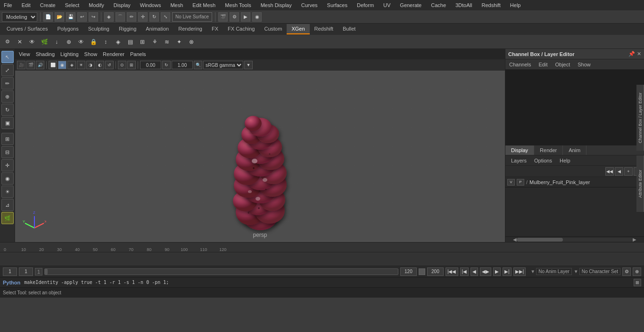  What do you see at coordinates (486, 272) in the screenshot?
I see `play-back-btn: ◀▶` at bounding box center [486, 272].